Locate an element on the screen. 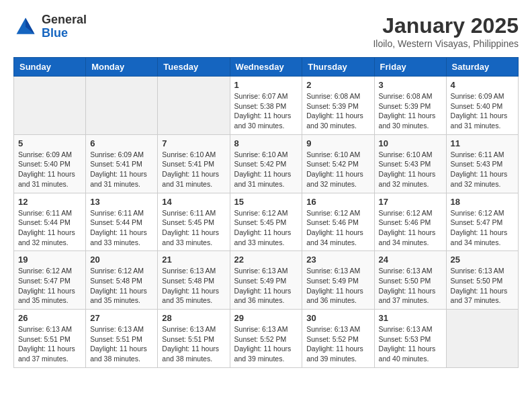 The height and width of the screenshot is (411, 532). table-row: 16Sunrise: 6:12 AMSunset: 5:46 PMDayligh… is located at coordinates (339, 222).